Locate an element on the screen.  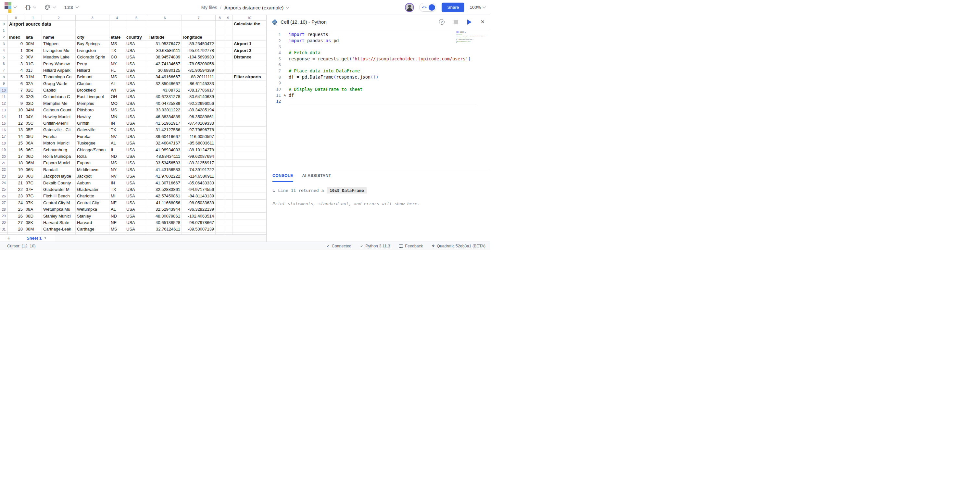
share-button: Share is located at coordinates (453, 8).